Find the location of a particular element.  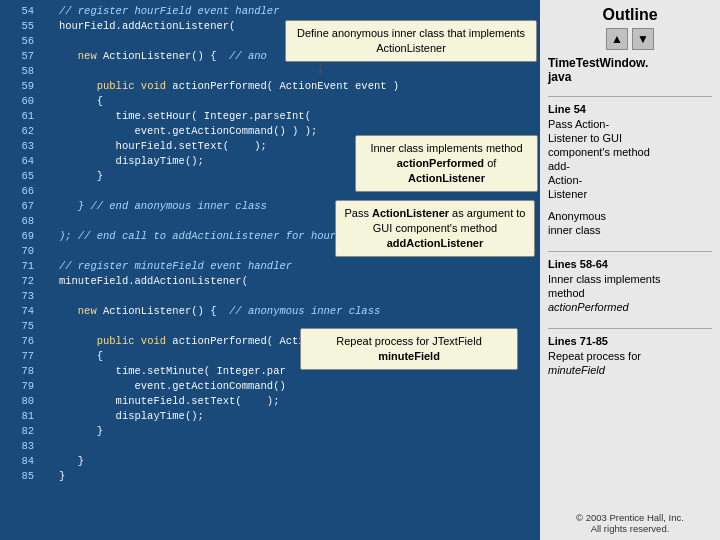

outline-nav: ▲ ▼ is located at coordinates (630, 39).